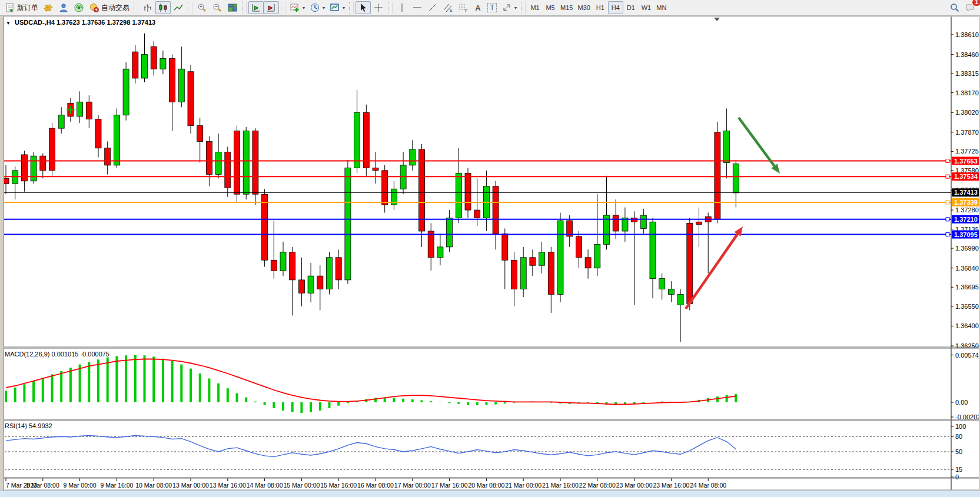  I want to click on svg-text: 16 Mar 08:00, so click(376, 485).